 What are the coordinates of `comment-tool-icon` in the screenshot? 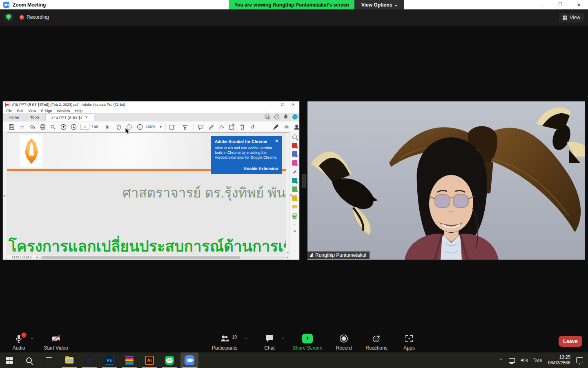 It's located at (295, 207).